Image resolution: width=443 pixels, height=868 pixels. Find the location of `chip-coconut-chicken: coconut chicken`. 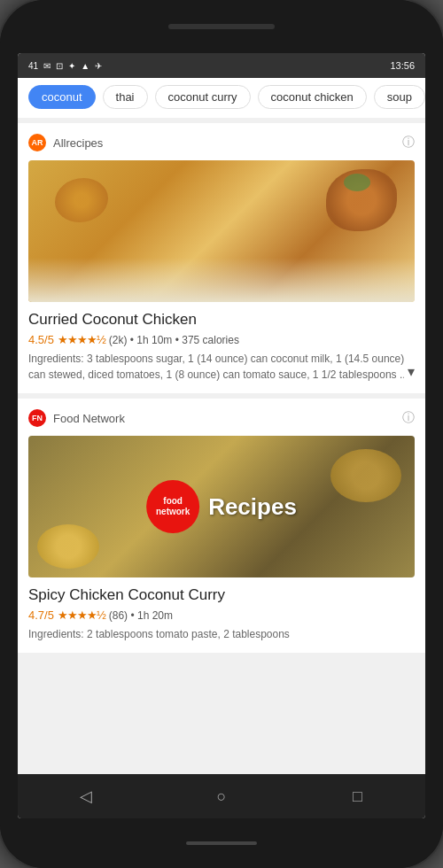

chip-coconut-chicken: coconut chicken is located at coordinates (312, 97).